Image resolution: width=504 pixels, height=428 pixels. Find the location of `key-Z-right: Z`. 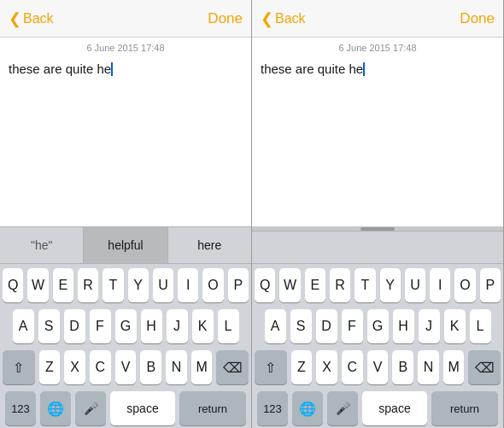

key-Z-right: Z is located at coordinates (302, 367).